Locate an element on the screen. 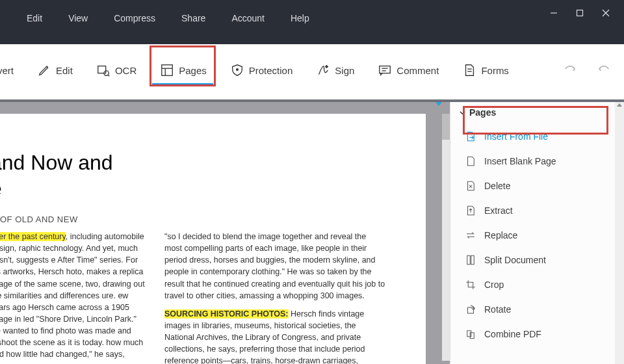 Image resolution: width=624 pixels, height=364 pixels. split-icon is located at coordinates (471, 260).